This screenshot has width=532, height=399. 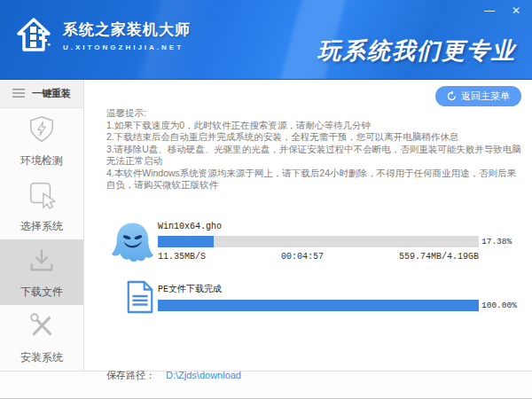 What do you see at coordinates (497, 241) in the screenshot?
I see `progress-percent: 17.38%` at bounding box center [497, 241].